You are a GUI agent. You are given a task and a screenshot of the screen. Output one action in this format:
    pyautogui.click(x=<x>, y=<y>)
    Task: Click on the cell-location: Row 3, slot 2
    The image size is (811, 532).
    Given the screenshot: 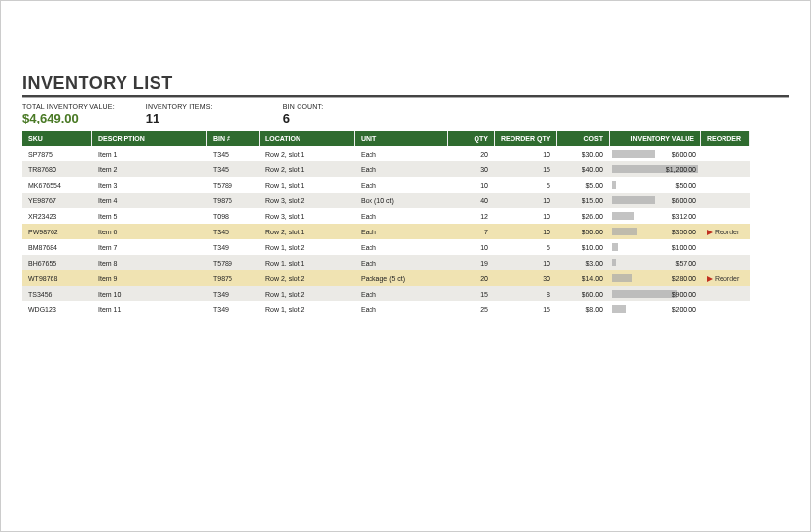 What is the action you would take?
    pyautogui.click(x=307, y=200)
    